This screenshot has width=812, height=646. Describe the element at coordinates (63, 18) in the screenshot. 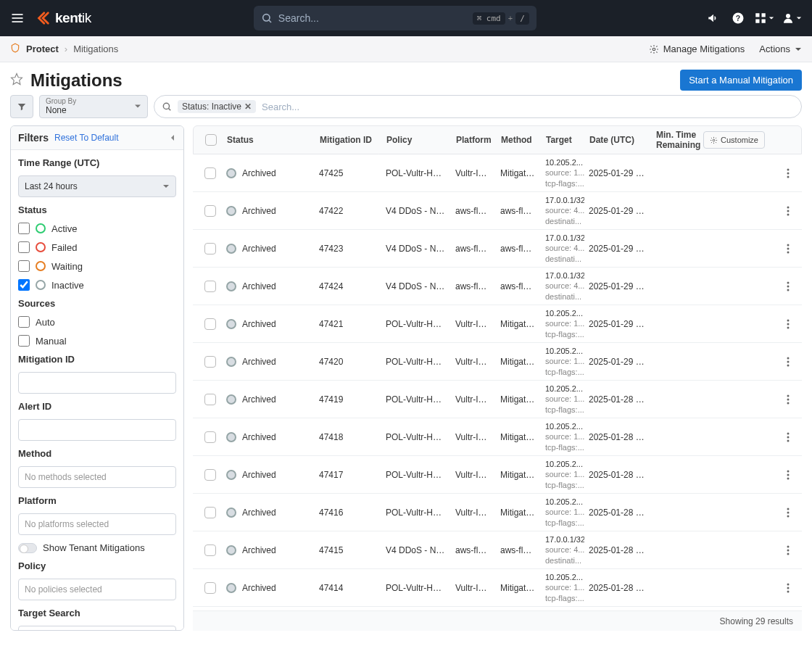

I see `brand-logo: kentik` at that location.